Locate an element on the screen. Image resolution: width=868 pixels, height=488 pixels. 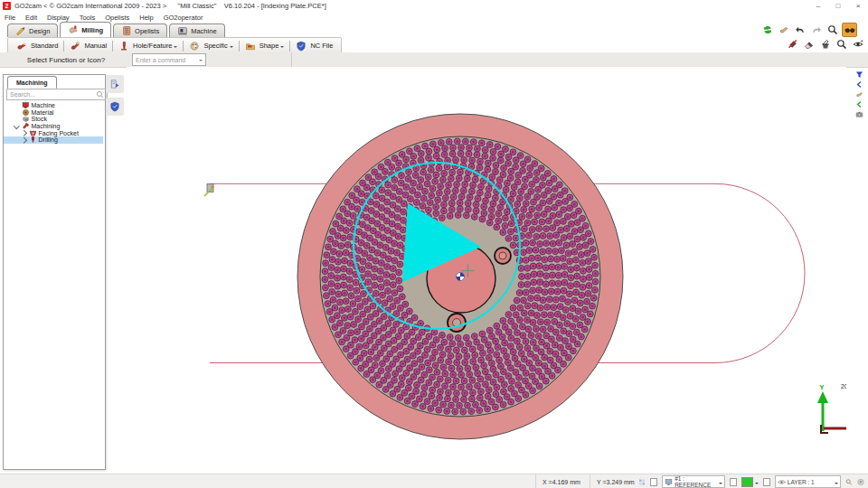
undo-button is located at coordinates (799, 30).